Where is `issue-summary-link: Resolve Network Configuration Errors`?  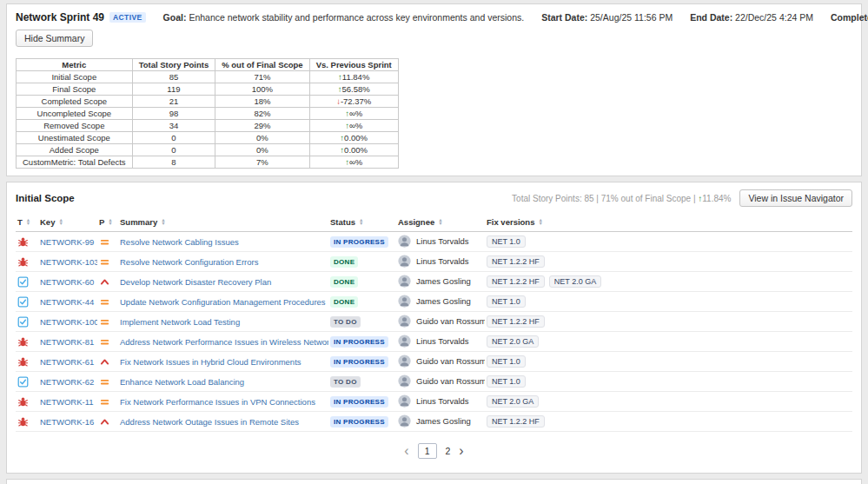
issue-summary-link: Resolve Network Configuration Errors is located at coordinates (189, 262).